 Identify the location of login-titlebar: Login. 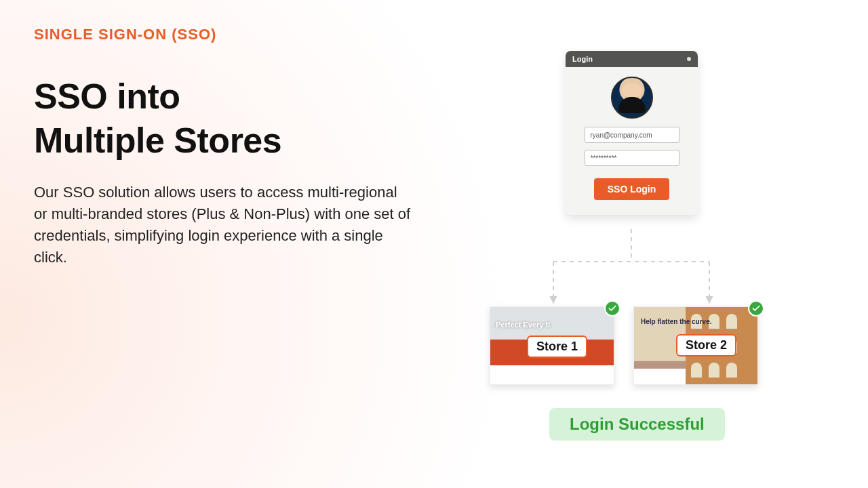
(632, 59).